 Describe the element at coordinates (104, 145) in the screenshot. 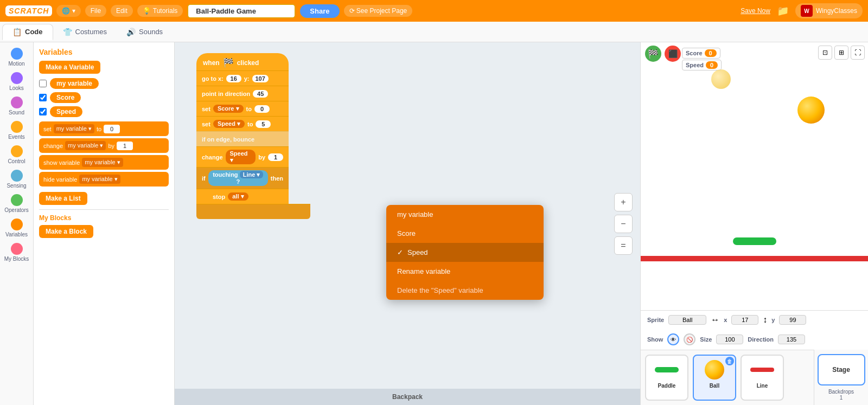

I see `change-variable-block: change my variable ▾ by 1` at that location.